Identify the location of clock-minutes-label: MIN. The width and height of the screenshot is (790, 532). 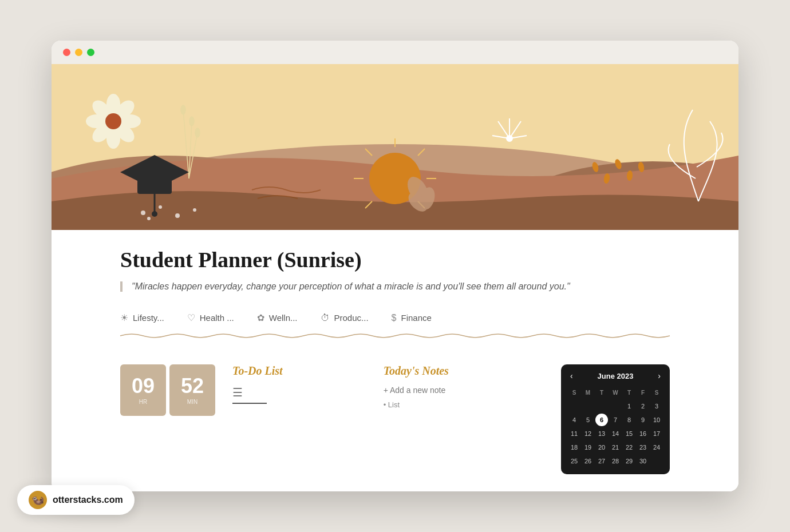
(192, 402).